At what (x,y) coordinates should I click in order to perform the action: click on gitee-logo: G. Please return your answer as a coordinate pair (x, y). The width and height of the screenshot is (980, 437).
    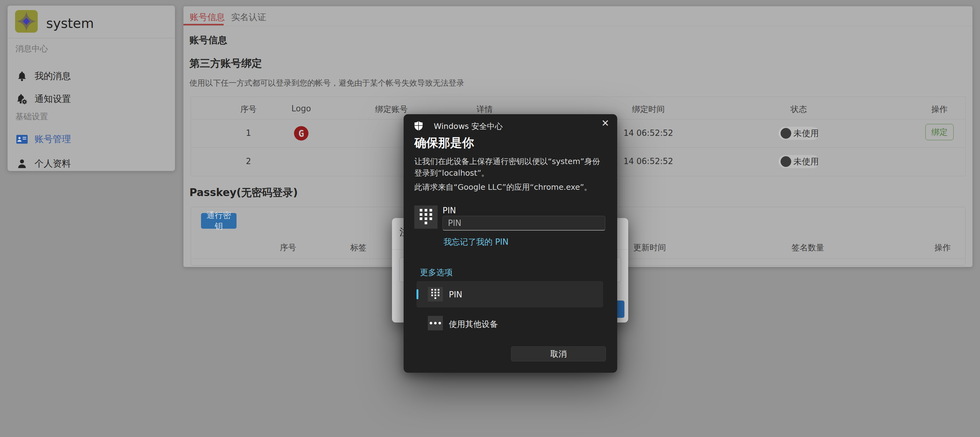
    Looking at the image, I should click on (301, 133).